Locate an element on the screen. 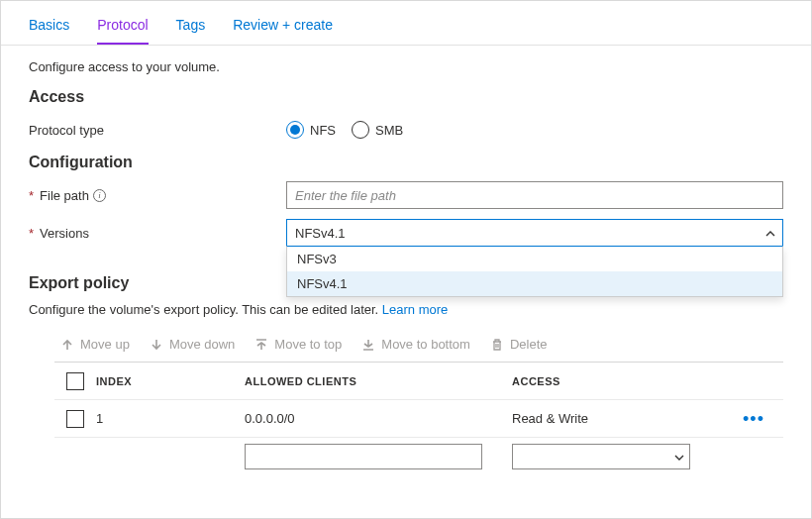  new-row-editor is located at coordinates (419, 454).